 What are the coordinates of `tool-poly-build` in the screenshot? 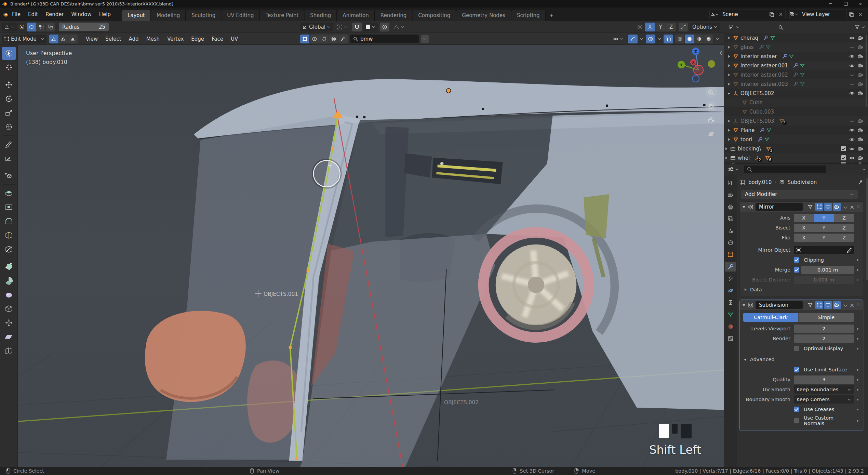 It's located at (9, 267).